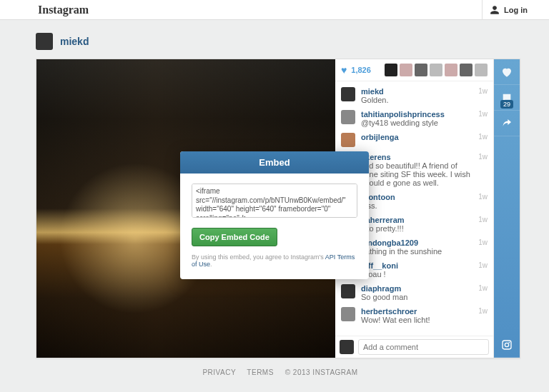 This screenshot has height=392, width=549. I want to click on comment-count-badge: 29, so click(507, 104).